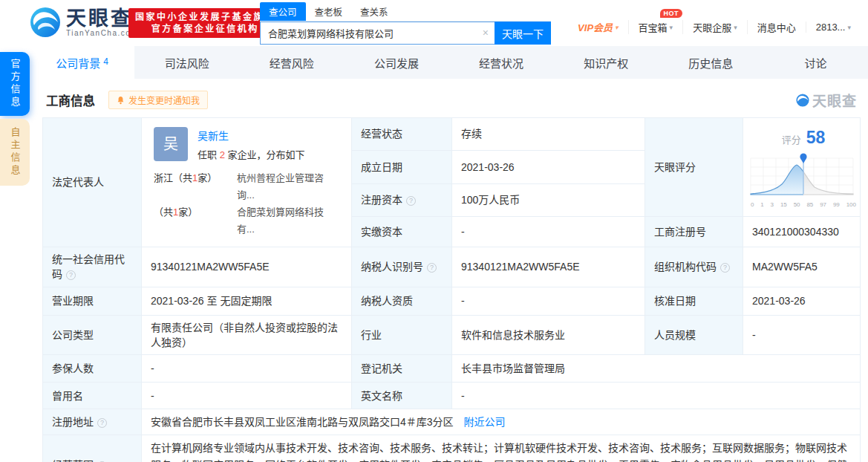 This screenshot has width=868, height=462. What do you see at coordinates (92, 183) in the screenshot?
I see `legal-rep-label: 法定代表人` at bounding box center [92, 183].